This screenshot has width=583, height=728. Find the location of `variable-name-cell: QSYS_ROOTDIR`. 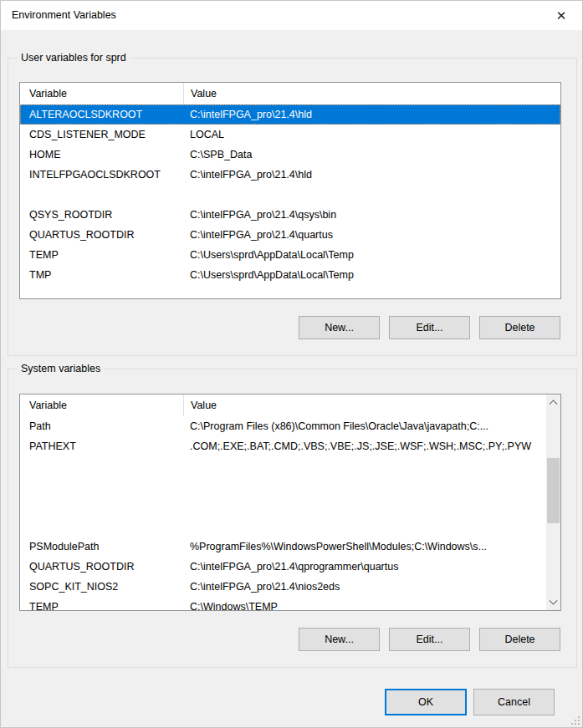

variable-name-cell: QSYS_ROOTDIR is located at coordinates (102, 215).